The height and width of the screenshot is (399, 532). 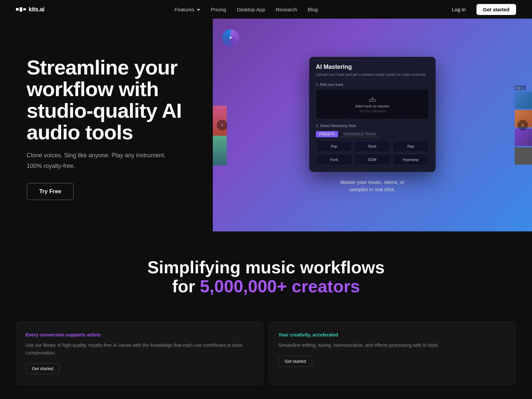 What do you see at coordinates (372, 146) in the screenshot?
I see `style-btn-rock: Rock` at bounding box center [372, 146].